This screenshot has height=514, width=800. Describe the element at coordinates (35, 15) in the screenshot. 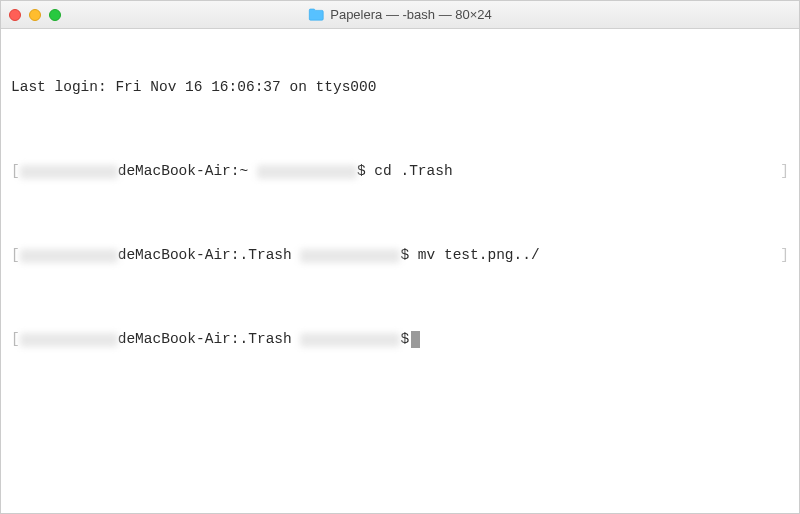

I see `traffic-lights` at that location.